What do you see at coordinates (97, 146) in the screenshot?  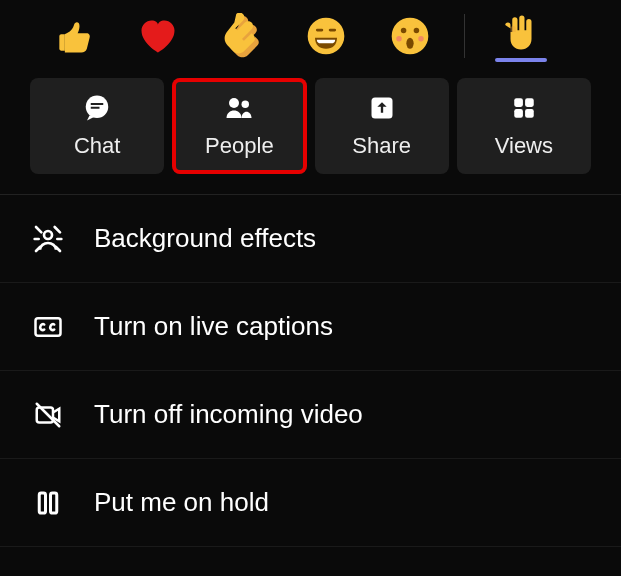 I see `chat-label: Chat` at bounding box center [97, 146].